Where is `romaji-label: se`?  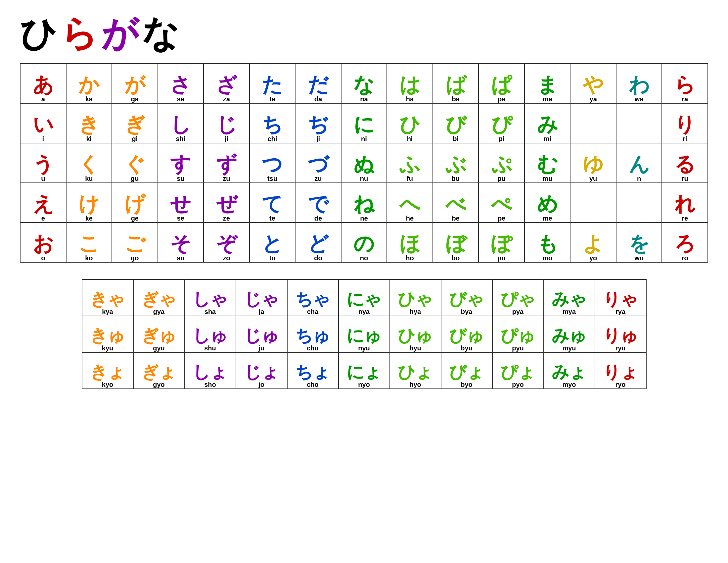 romaji-label: se is located at coordinates (181, 218).